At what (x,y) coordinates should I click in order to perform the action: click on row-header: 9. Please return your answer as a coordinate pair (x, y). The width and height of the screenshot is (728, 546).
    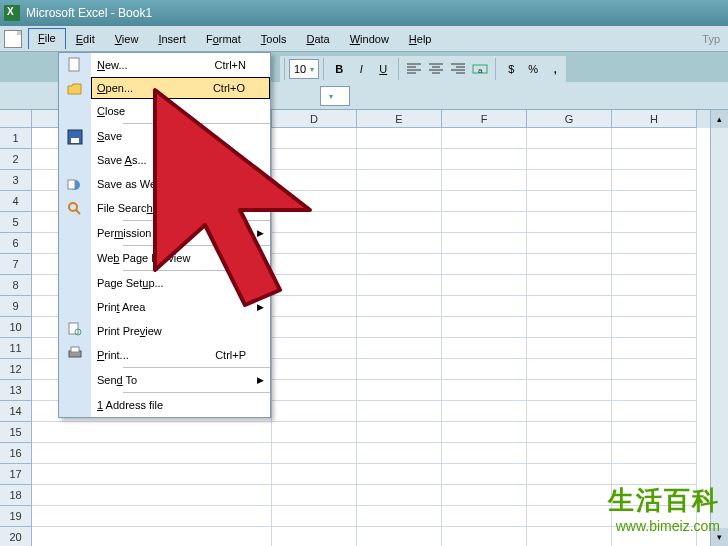
    Looking at the image, I should click on (16, 306).